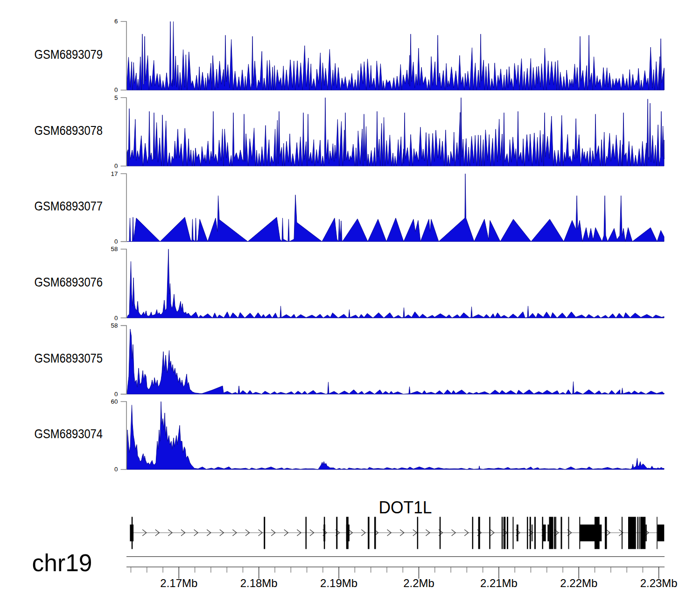  What do you see at coordinates (69, 358) in the screenshot?
I see `svg-text: GSM6893075` at bounding box center [69, 358].